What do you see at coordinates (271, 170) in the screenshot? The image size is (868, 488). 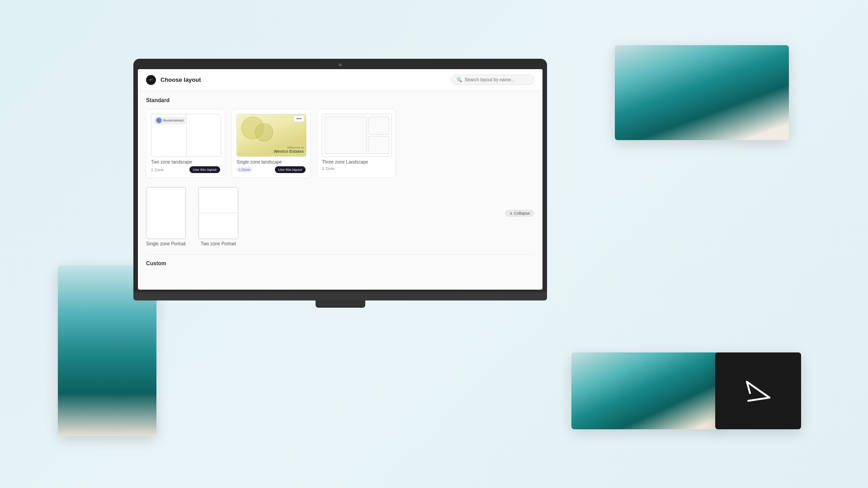 I see `single-zone-actions: 1 Zone Use this layout` at bounding box center [271, 170].